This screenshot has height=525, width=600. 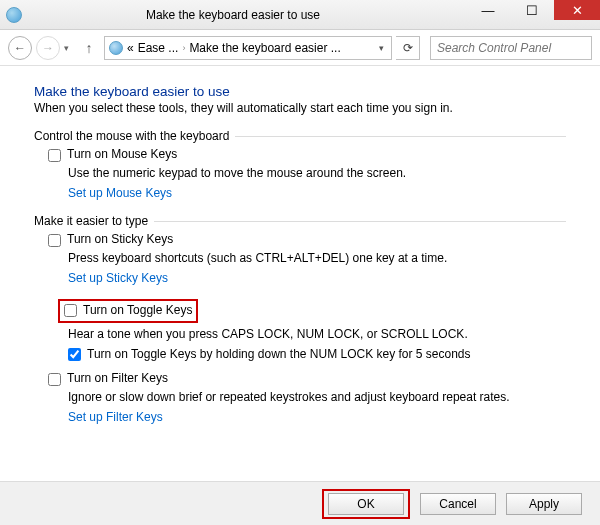 I want to click on sticky-keys-description: Press keyboard shortcuts (such as CTRL+A…, so click(x=317, y=258).